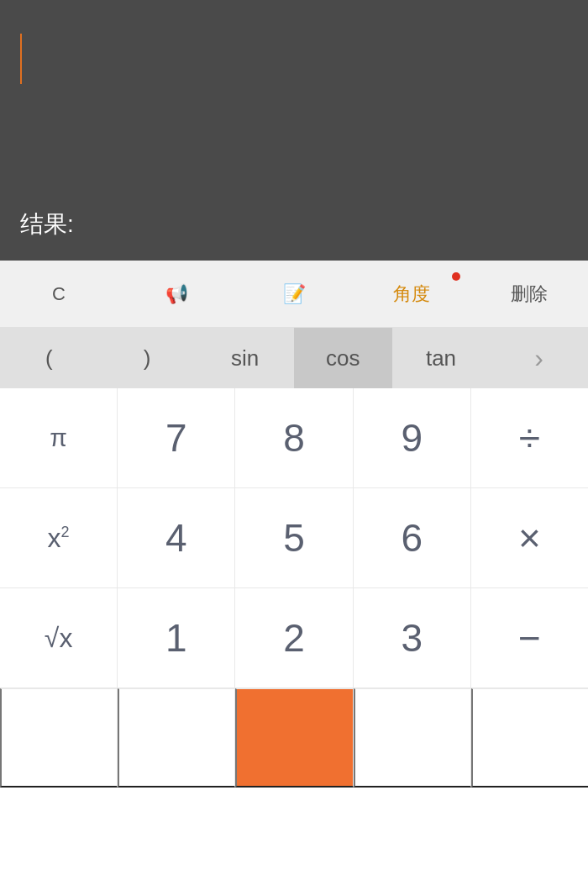 The image size is (588, 885). Describe the element at coordinates (529, 294) in the screenshot. I see `delete-label: 删除` at that location.